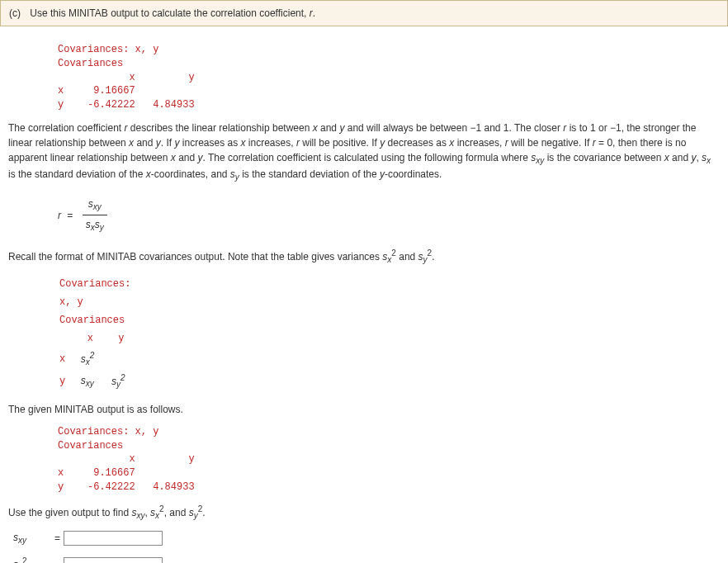 The width and height of the screenshot is (728, 563). Describe the element at coordinates (364, 256) in the screenshot. I see `recall-paragraph: Recall the format of MINITAB covariances…` at that location.